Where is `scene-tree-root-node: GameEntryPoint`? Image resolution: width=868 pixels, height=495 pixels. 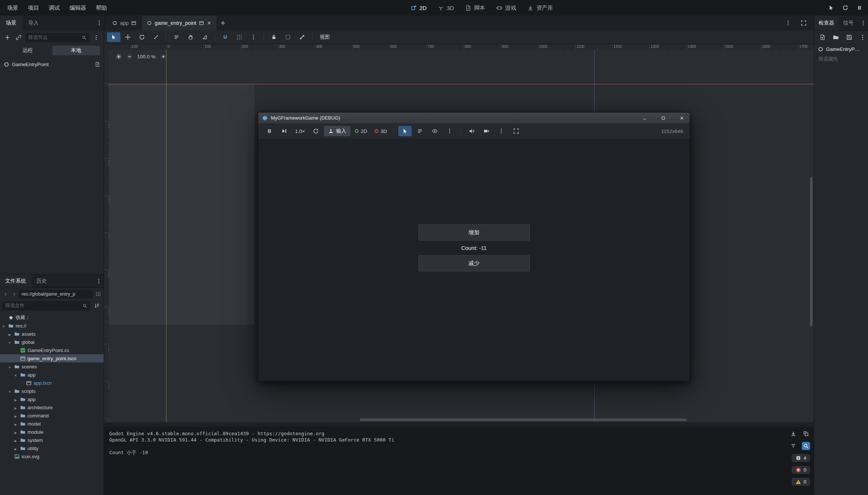 scene-tree-root-node: GameEntryPoint is located at coordinates (52, 64).